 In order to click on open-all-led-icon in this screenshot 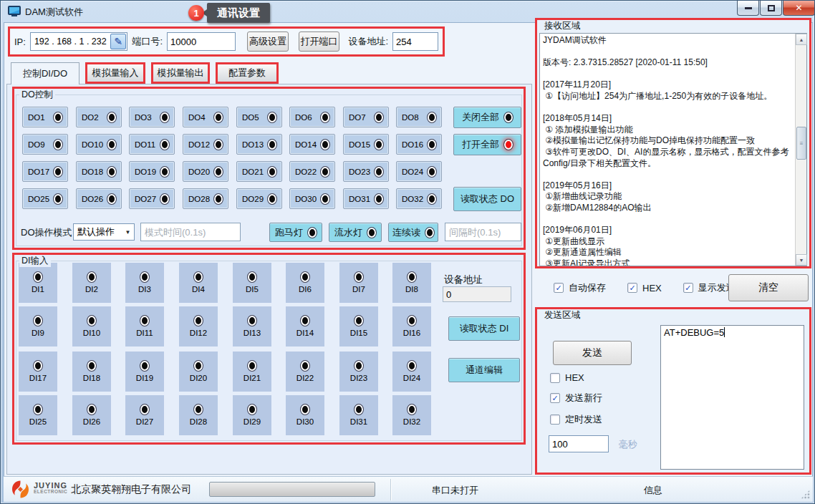, I will do `click(508, 145)`.